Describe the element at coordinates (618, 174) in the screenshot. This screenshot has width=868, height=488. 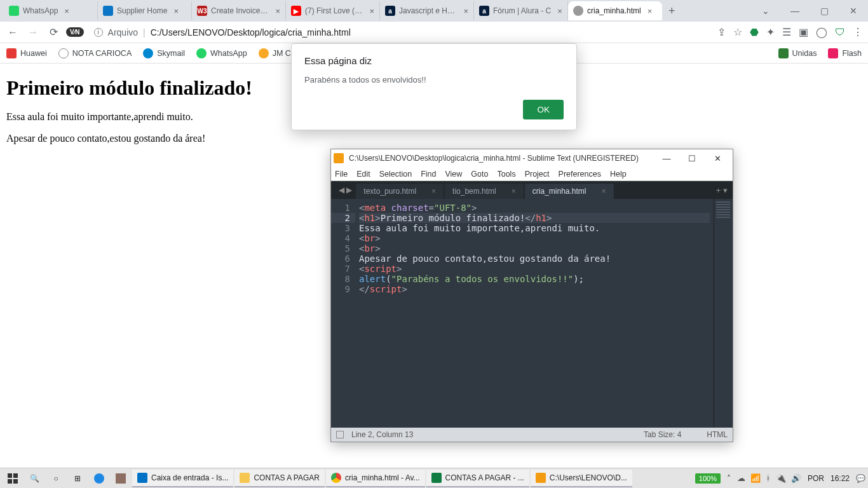
I see `menu-help: Help` at that location.